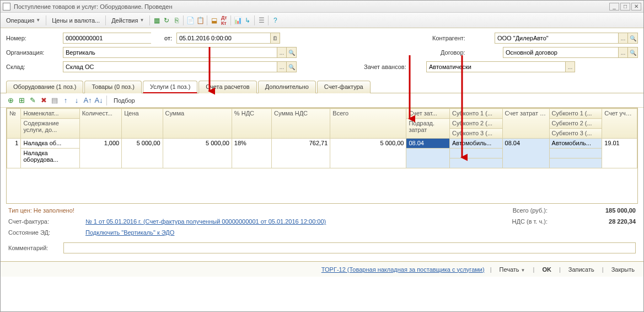 The image size is (644, 312). Describe the element at coordinates (275, 38) in the screenshot. I see `calendar-icon: 🗓` at that location.